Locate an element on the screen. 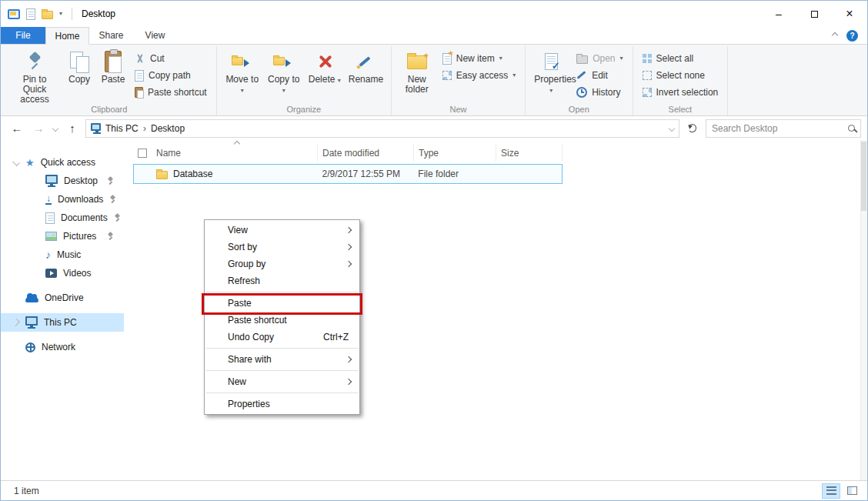  qat-chevron-down-icon: ▾ is located at coordinates (61, 14).